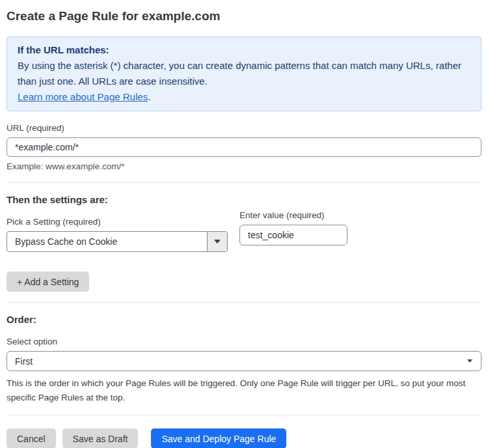 This screenshot has height=448, width=488. What do you see at coordinates (83, 96) in the screenshot?
I see `learn-more-link: Learn more about Page Rules` at bounding box center [83, 96].